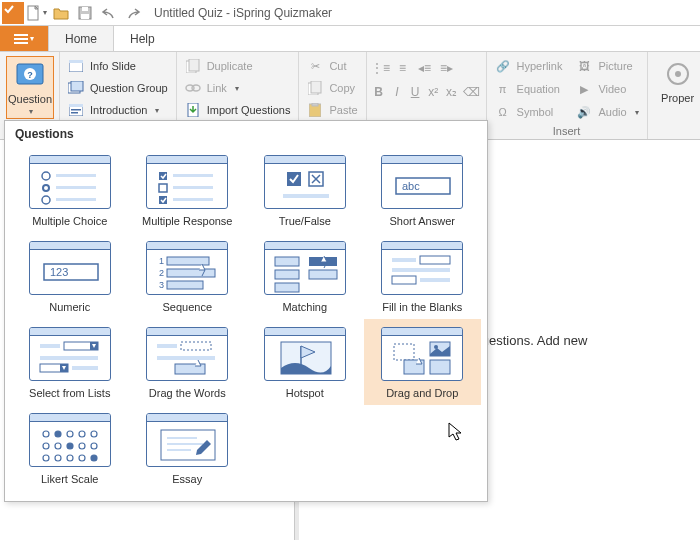 The image size is (700, 540). I want to click on question-button: ? Question ▾, so click(30, 88).